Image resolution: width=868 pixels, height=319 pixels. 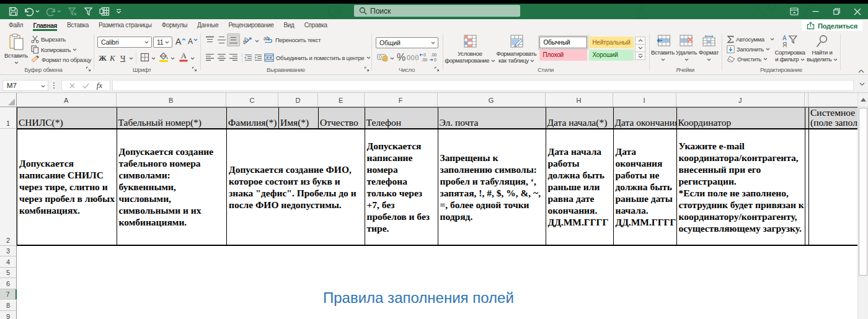 What do you see at coordinates (257, 41) in the screenshot?
I see `orientation-dropdown-icon` at bounding box center [257, 41].